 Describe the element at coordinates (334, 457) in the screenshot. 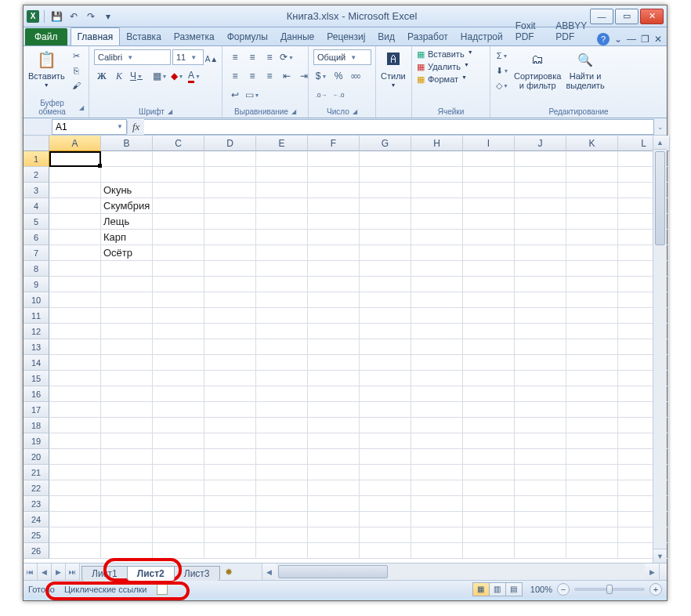

I see `cell-F20` at that location.